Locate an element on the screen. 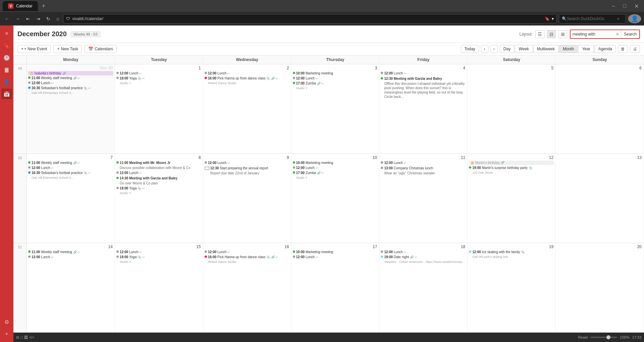 Image resolution: width=644 pixels, height=342 pixels. reset-label: Reset is located at coordinates (583, 337).